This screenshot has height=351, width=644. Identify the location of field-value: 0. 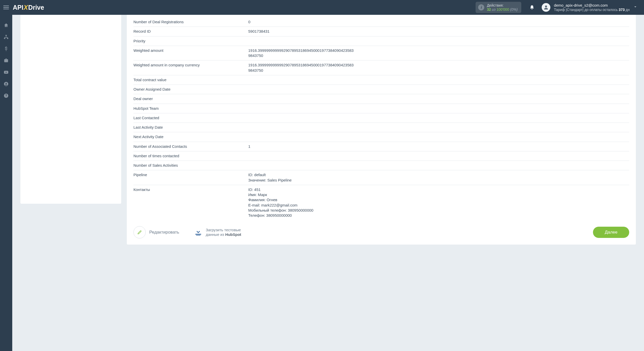
(439, 22).